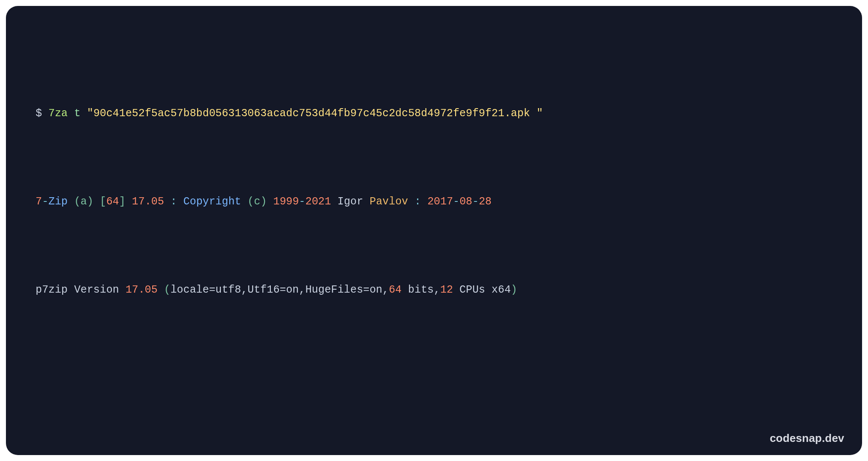 The height and width of the screenshot is (461, 868). I want to click on watermark-label: codesnap.dev, so click(807, 439).